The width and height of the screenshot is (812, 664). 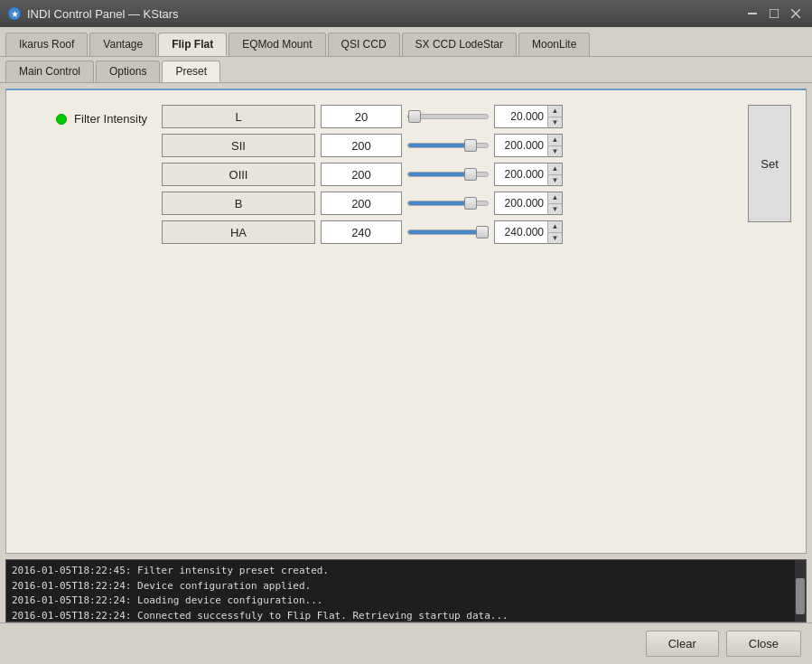 I want to click on log-message: 2016-01-05T18:22:45: Filter intensity pr…, so click(x=399, y=571).